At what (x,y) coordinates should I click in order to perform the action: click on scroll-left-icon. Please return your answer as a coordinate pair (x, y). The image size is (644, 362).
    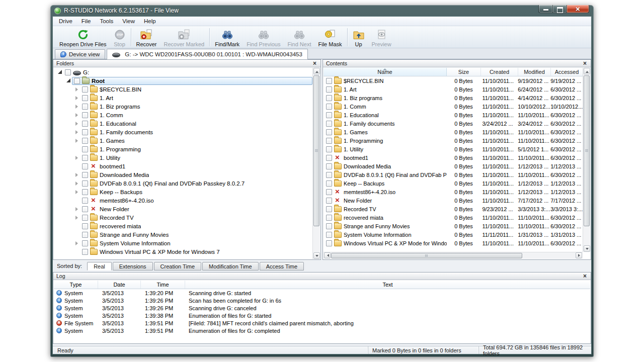
    Looking at the image, I should click on (327, 255).